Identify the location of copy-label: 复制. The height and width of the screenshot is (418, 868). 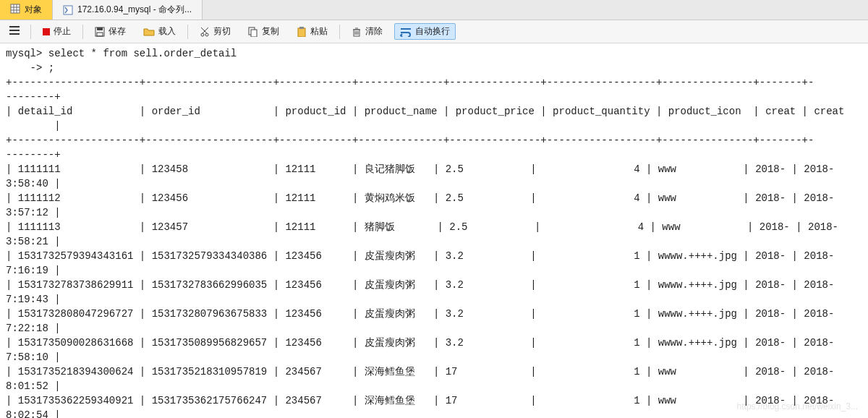
(271, 32).